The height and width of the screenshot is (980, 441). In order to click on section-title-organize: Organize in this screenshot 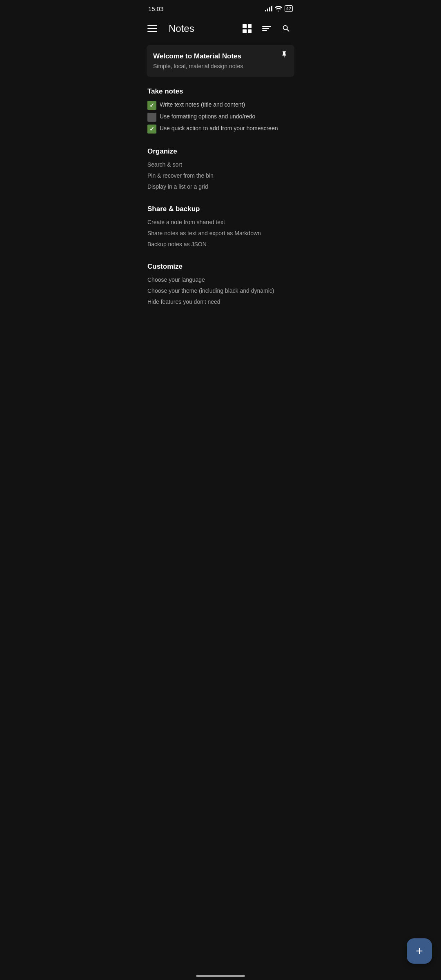, I will do `click(220, 151)`.